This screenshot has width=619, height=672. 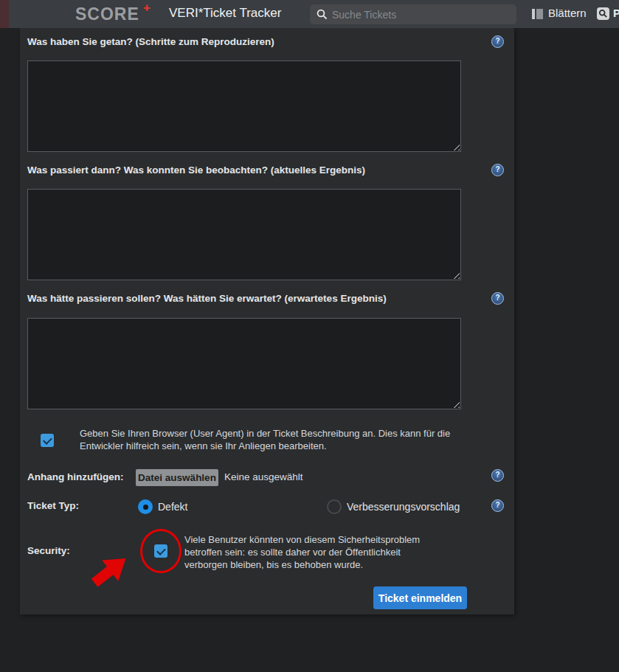 What do you see at coordinates (145, 507) in the screenshot?
I see `radio-defekt` at bounding box center [145, 507].